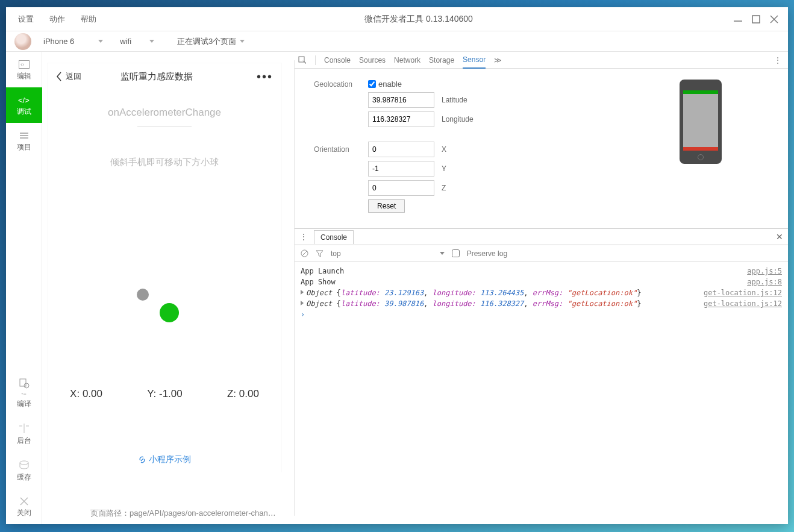  Describe the element at coordinates (764, 282) in the screenshot. I see `log-source-link: app.js:8` at that location.